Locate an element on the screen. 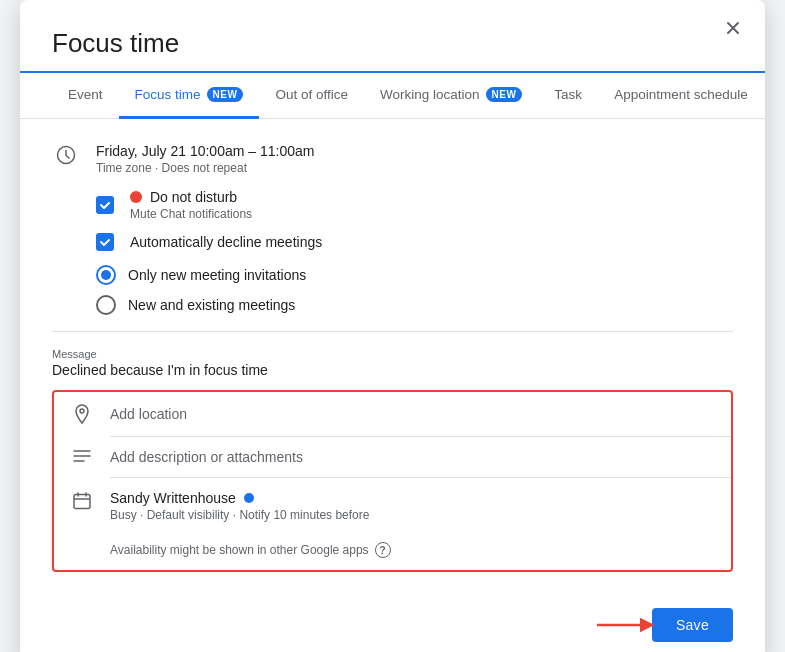 Image resolution: width=785 pixels, height=652 pixels. tabs-bar: Event Focus time NEW Out of office Worki… is located at coordinates (392, 96).